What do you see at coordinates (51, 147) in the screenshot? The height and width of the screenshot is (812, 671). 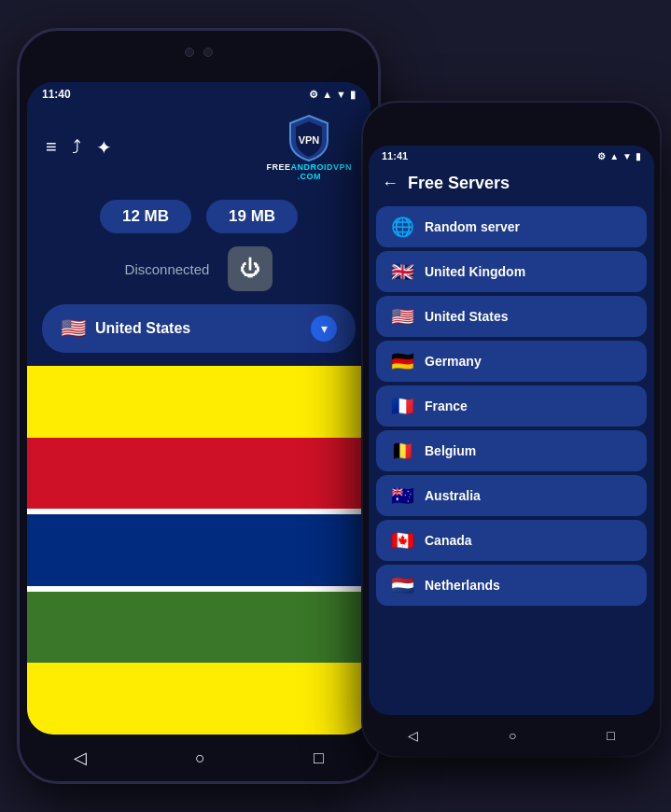 I see `menu-icon: ≡` at bounding box center [51, 147].